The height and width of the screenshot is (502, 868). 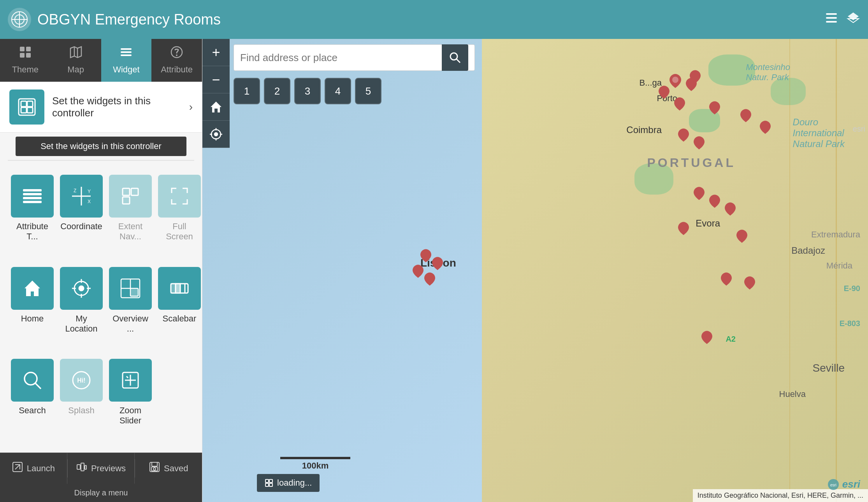 What do you see at coordinates (19, 19) in the screenshot?
I see `app-logo` at bounding box center [19, 19].